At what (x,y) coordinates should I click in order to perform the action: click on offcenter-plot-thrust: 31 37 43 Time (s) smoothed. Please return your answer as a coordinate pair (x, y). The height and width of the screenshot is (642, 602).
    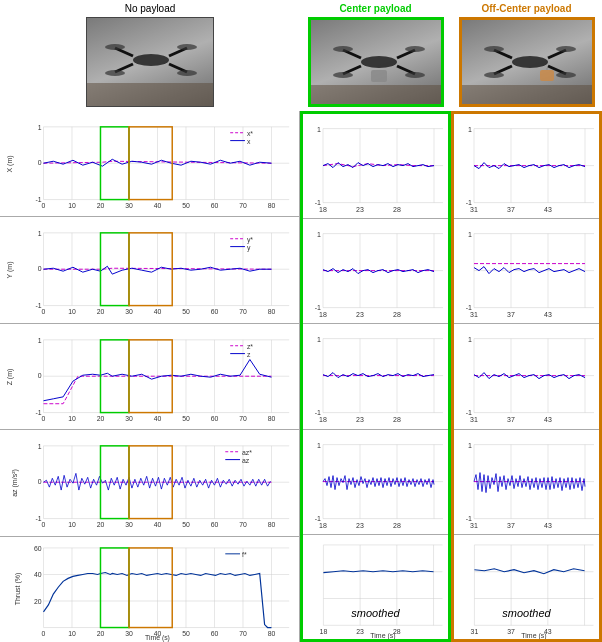
    Looking at the image, I should click on (526, 587).